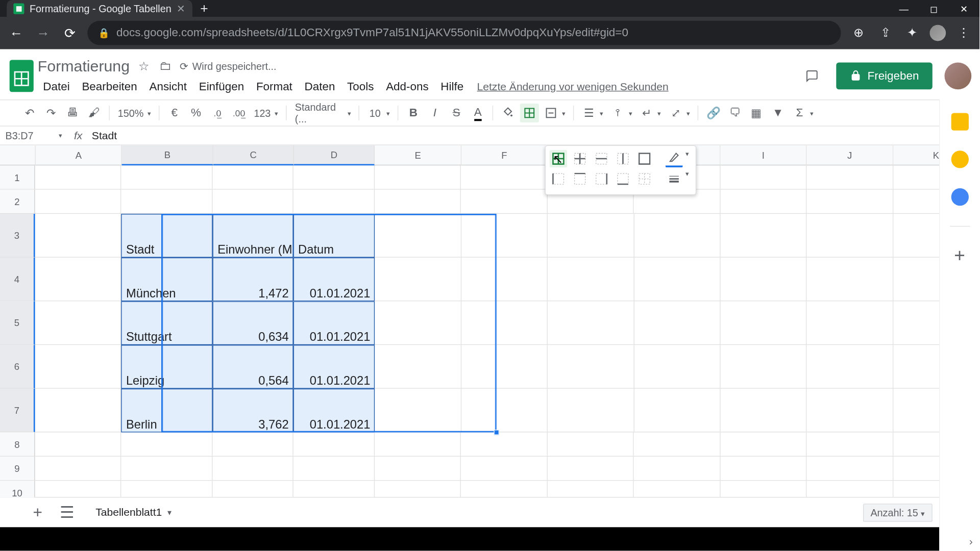 The image size is (980, 551). What do you see at coordinates (196, 113) in the screenshot?
I see `percent-button: %` at bounding box center [196, 113].